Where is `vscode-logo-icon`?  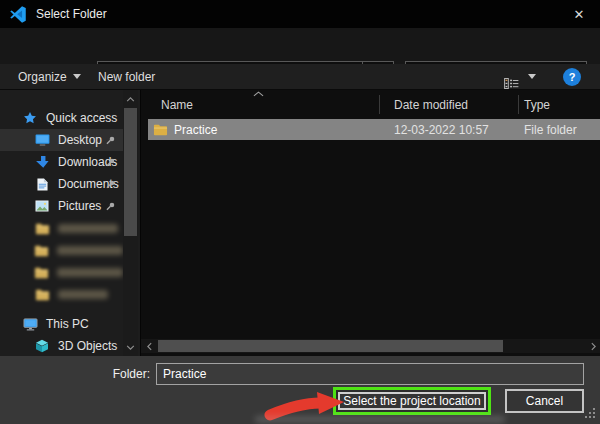 vscode-logo-icon is located at coordinates (18, 14).